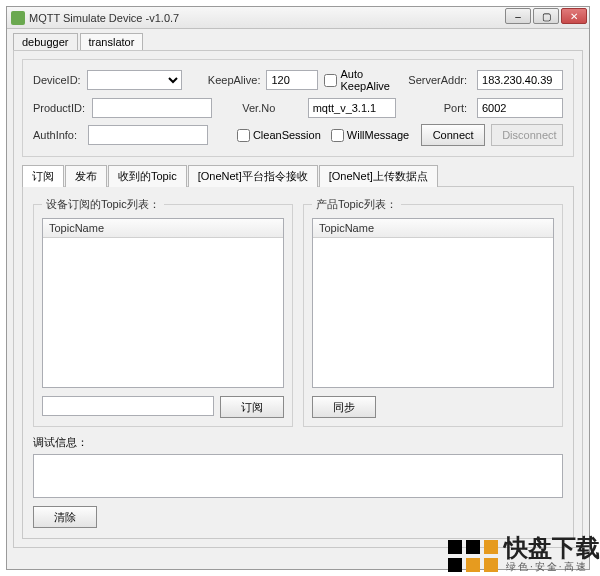 The image size is (600, 576). I want to click on product-topic-header: TopicName, so click(433, 228).